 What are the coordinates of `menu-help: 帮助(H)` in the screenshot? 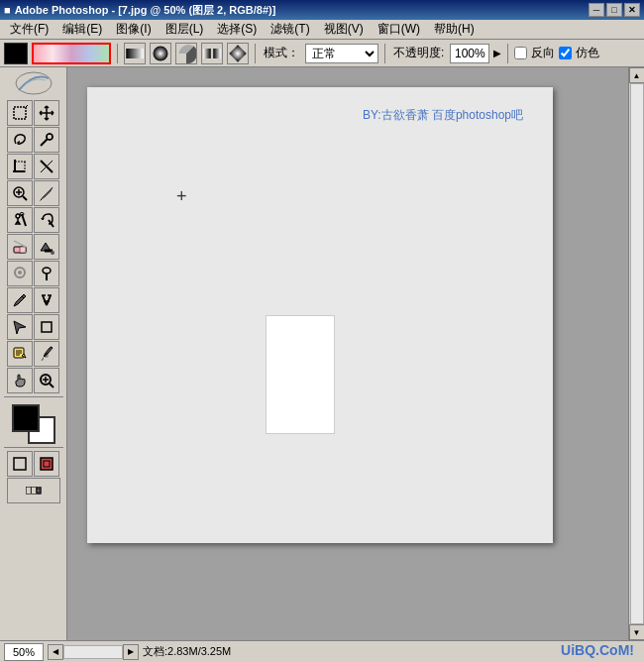 It's located at (454, 30).